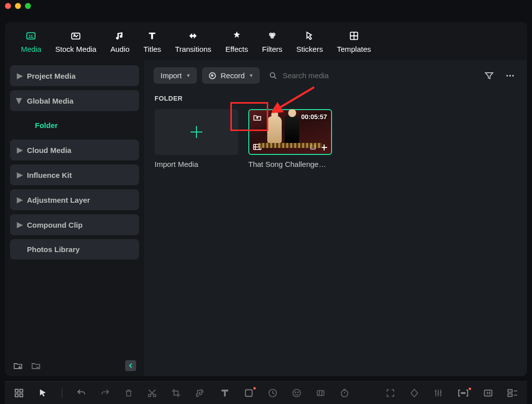  I want to click on undo-icon, so click(81, 393).